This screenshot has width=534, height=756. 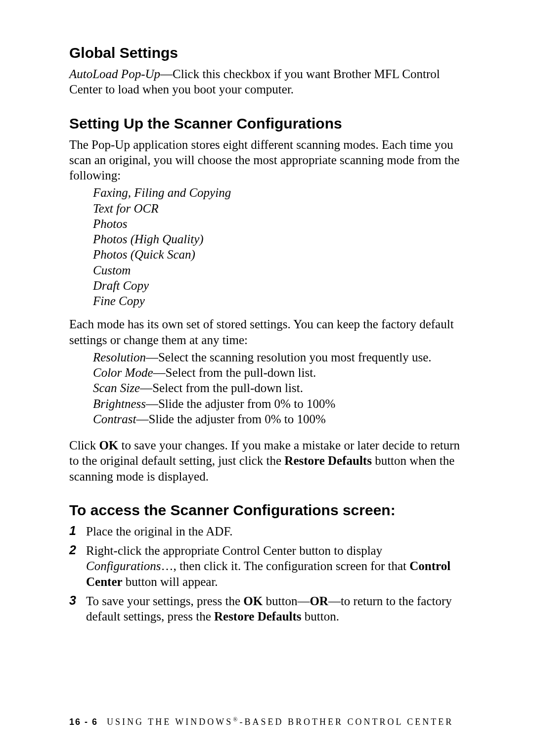 What do you see at coordinates (289, 357) in the screenshot?
I see `setting-desc: —Select the scanning resolution you most…` at bounding box center [289, 357].